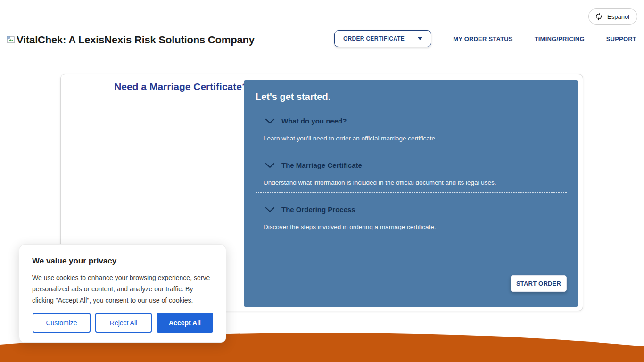 The width and height of the screenshot is (644, 362). I want to click on reject-all-button: Reject All, so click(124, 323).